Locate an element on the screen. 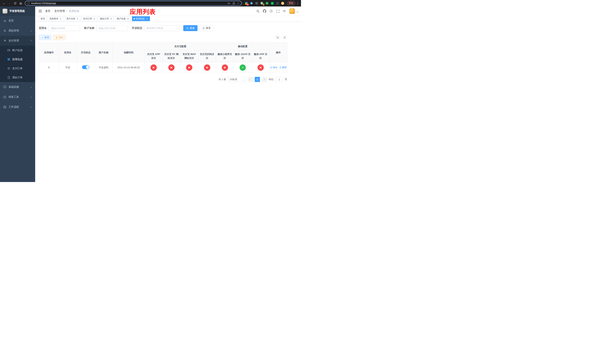 The image size is (602, 364). github-icon is located at coordinates (264, 11).